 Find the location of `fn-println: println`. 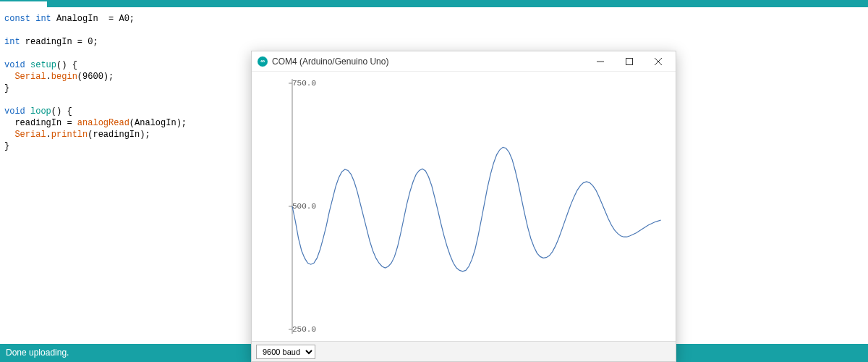

fn-println: println is located at coordinates (69, 135).